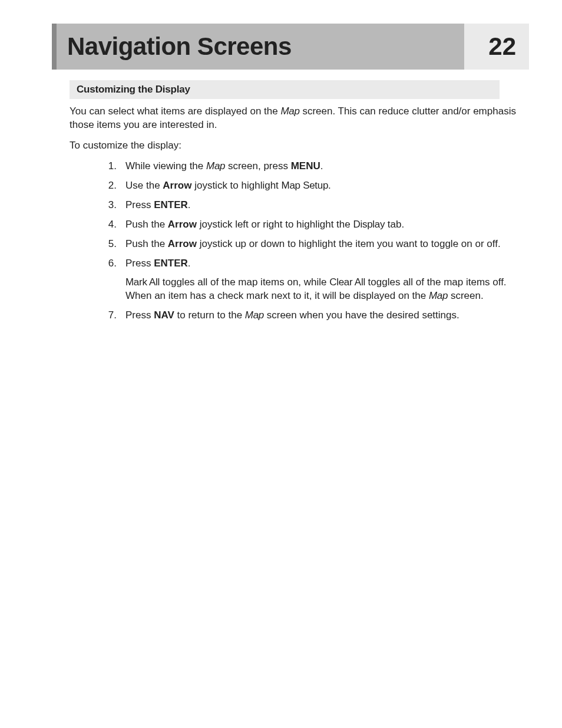 This screenshot has width=562, height=728. What do you see at coordinates (164, 315) in the screenshot?
I see `styled-run: NAV` at bounding box center [164, 315].